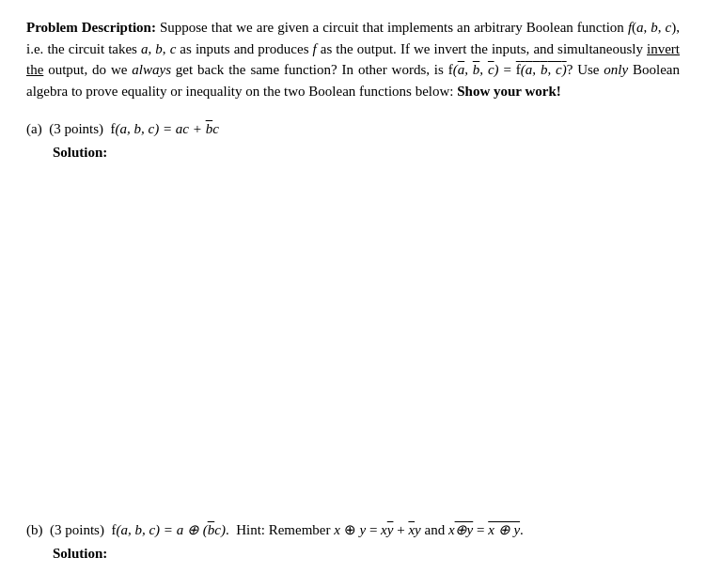  What do you see at coordinates (541, 70) in the screenshot?
I see `math-fabc-overline: f(a, b, c)` at bounding box center [541, 70].